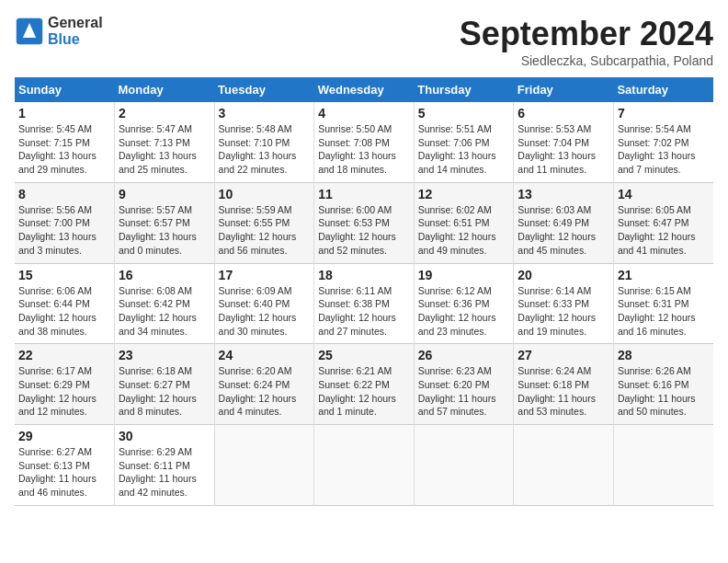 The image size is (728, 563). Describe the element at coordinates (364, 355) in the screenshot. I see `day-number: 25` at that location.